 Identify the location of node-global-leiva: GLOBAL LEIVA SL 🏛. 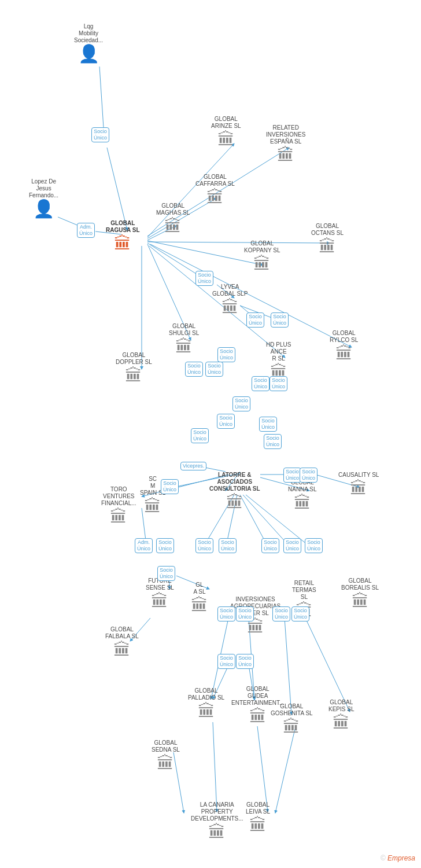
(258, 818).